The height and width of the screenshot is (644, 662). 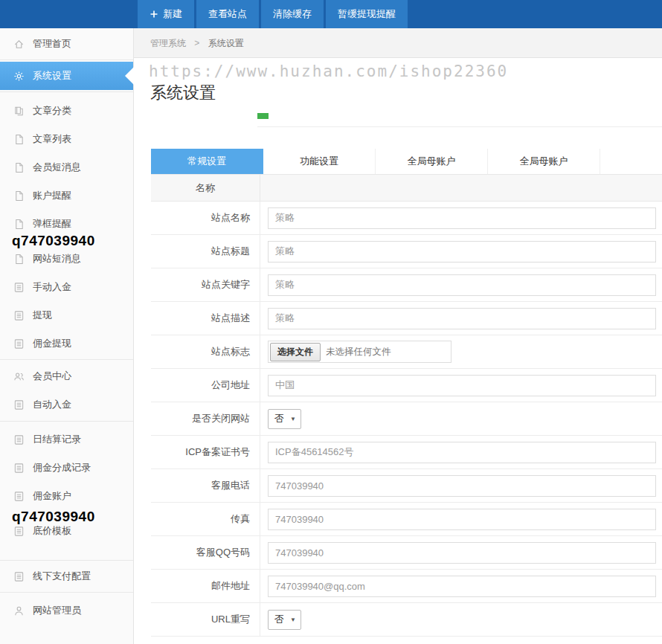 What do you see at coordinates (67, 576) in the screenshot?
I see `sidebar-item-5-0: 线下支付配置` at bounding box center [67, 576].